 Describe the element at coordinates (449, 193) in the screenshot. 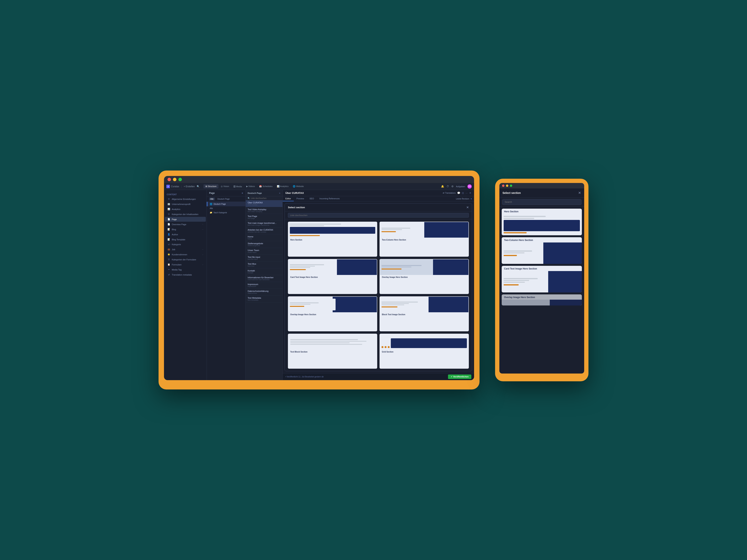

I see `translations-button: ⇄ Translations` at that location.